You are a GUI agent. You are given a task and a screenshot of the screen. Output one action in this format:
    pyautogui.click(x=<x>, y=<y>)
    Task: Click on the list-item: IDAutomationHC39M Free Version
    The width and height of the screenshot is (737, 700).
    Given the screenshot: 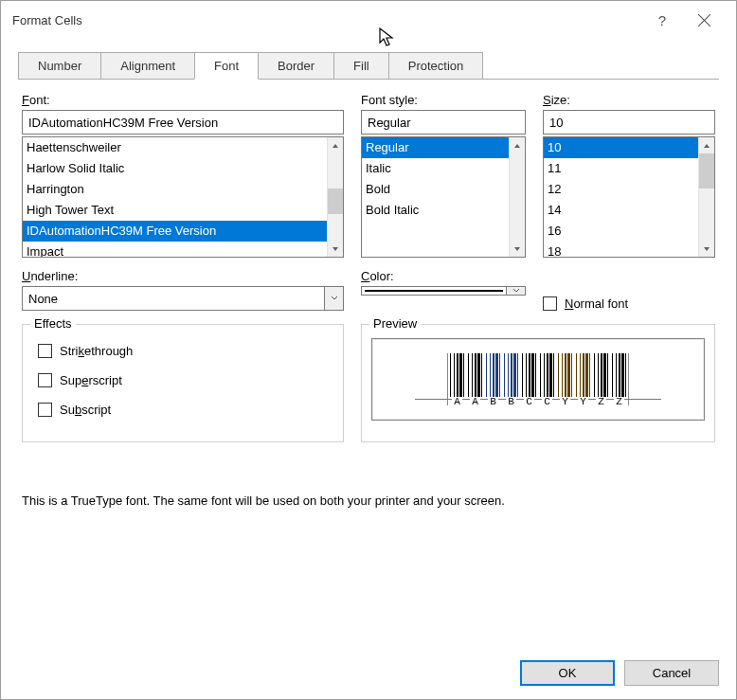 What is the action you would take?
    pyautogui.click(x=174, y=231)
    